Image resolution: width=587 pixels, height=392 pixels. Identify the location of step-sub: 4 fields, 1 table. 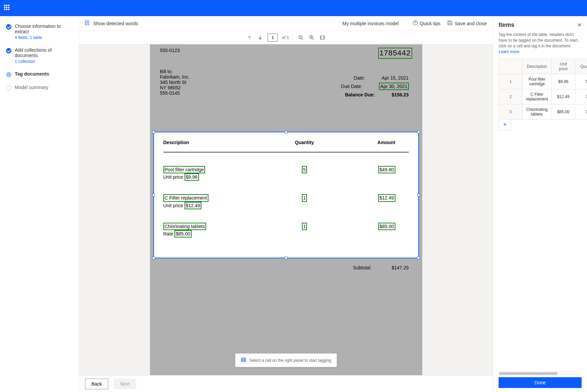
(44, 38).